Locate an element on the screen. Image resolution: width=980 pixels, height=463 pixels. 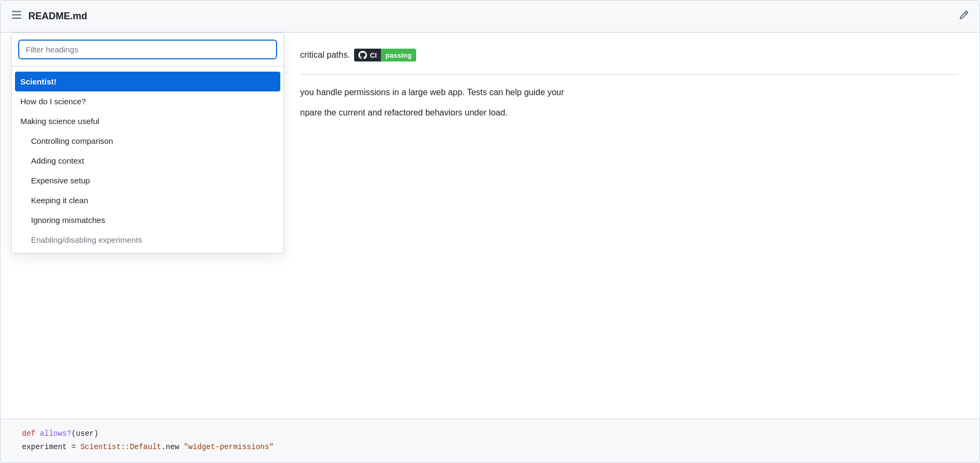
heading-item-making-science-useful: Making science useful is located at coordinates (148, 121).